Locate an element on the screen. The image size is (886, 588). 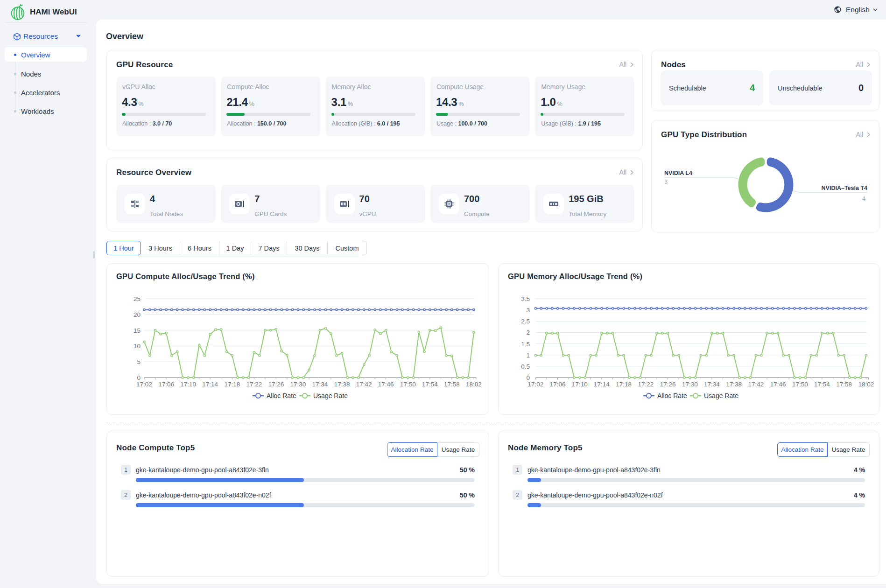
svg-text: 1 is located at coordinates (528, 356).